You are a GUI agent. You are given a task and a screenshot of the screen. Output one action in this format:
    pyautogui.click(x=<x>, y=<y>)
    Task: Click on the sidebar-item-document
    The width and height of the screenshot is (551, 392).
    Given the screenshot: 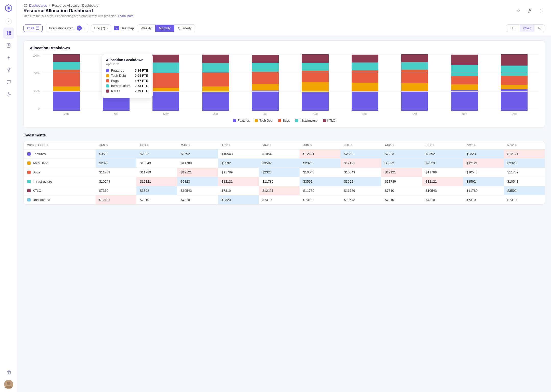 What is the action you would take?
    pyautogui.click(x=9, y=45)
    